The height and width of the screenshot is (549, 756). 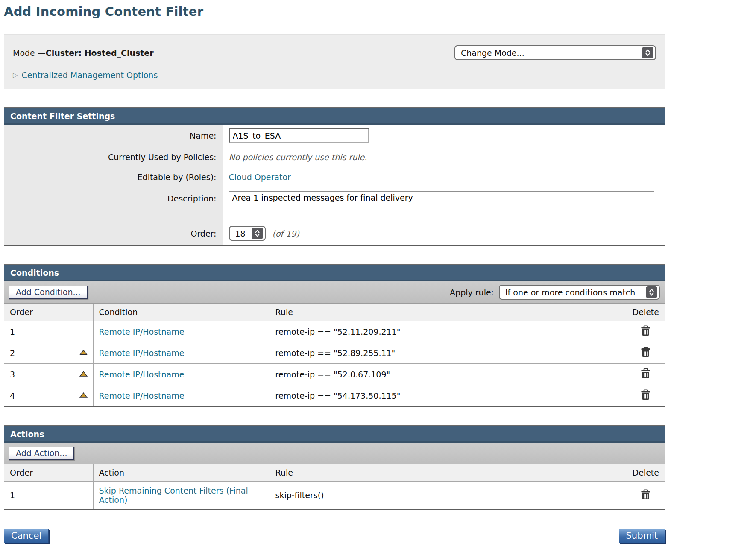 What do you see at coordinates (240, 234) in the screenshot?
I see `order-select-value: 18` at bounding box center [240, 234].